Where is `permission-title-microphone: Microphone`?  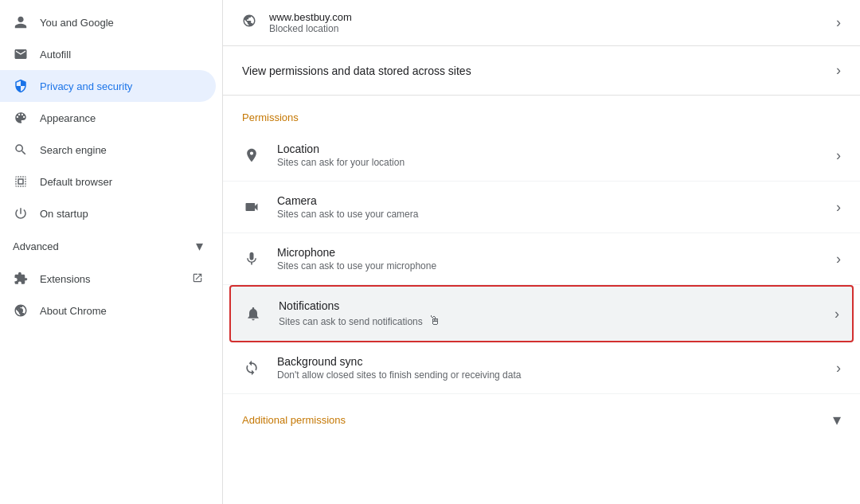 permission-title-microphone: Microphone is located at coordinates (549, 252).